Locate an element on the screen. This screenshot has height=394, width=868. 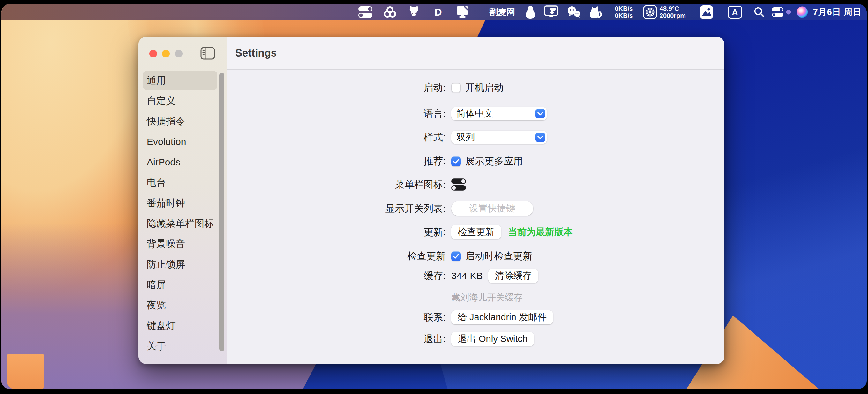
row-label: 退出: is located at coordinates (336, 339).